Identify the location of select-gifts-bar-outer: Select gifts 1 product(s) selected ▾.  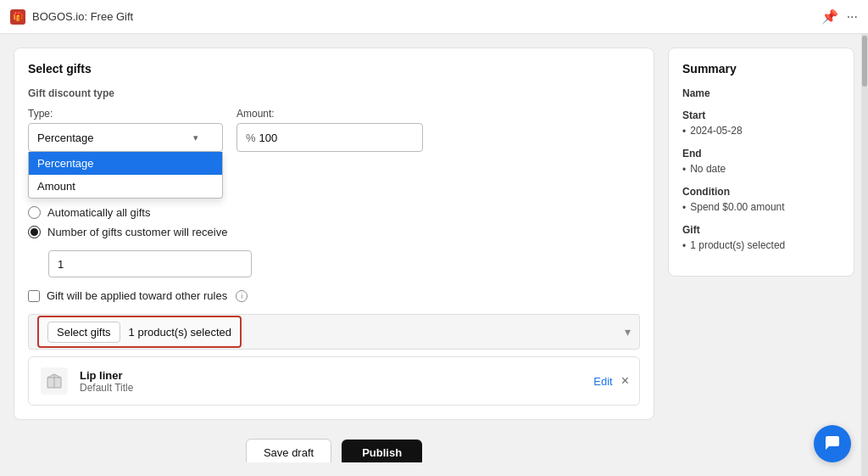
(334, 332).